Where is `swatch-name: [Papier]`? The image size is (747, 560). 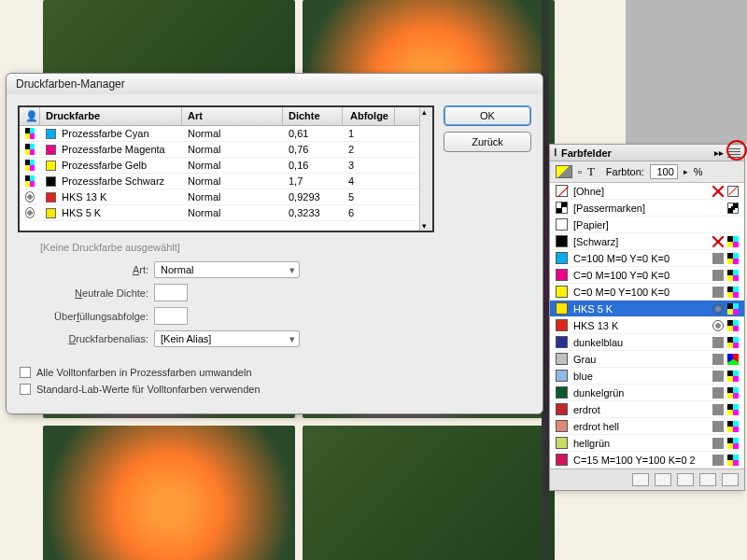 swatch-name: [Papier] is located at coordinates (654, 225).